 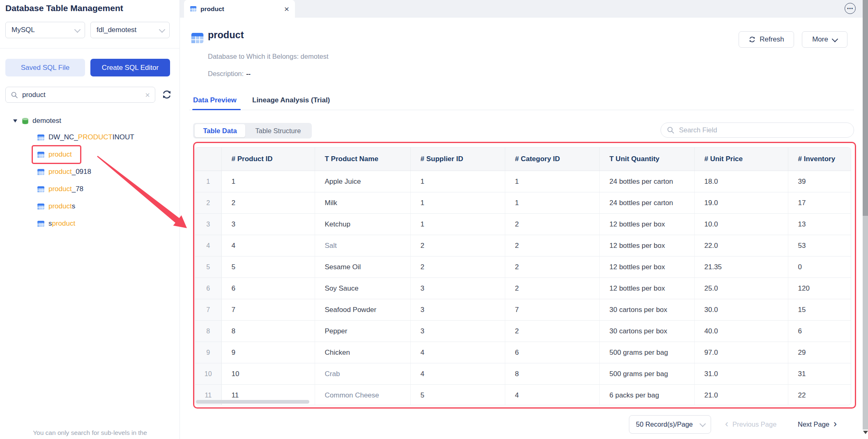 What do you see at coordinates (522, 110) in the screenshot?
I see `tabs-divider` at bounding box center [522, 110].